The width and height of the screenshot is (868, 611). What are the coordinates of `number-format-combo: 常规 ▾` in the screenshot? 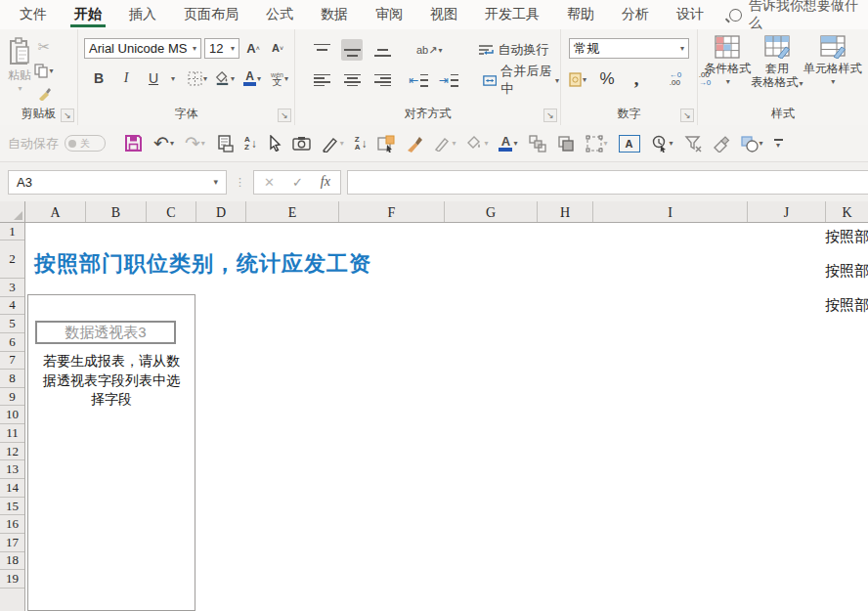 It's located at (629, 49).